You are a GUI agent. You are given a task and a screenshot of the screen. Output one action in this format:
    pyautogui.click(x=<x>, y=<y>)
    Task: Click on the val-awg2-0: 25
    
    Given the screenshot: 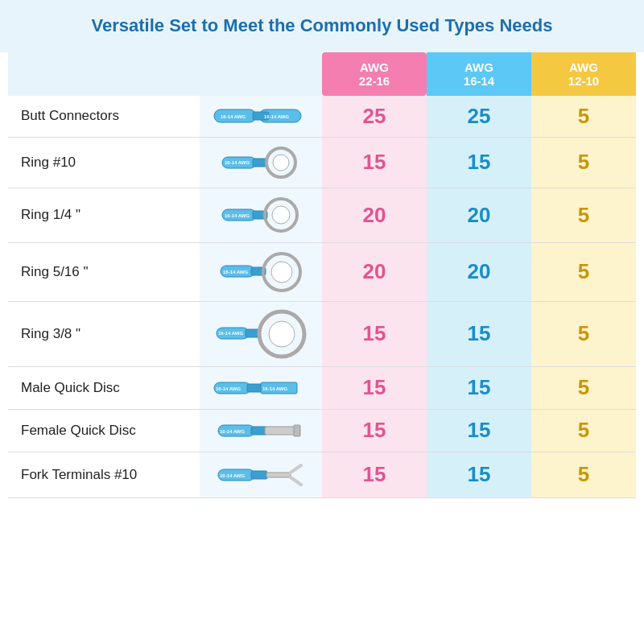 What is the action you would take?
    pyautogui.click(x=479, y=117)
    